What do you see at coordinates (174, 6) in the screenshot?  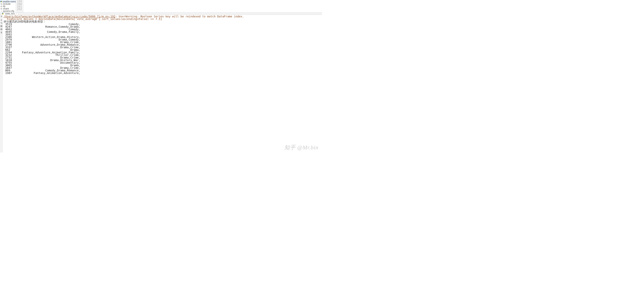 I see `code-line` at bounding box center [174, 6].